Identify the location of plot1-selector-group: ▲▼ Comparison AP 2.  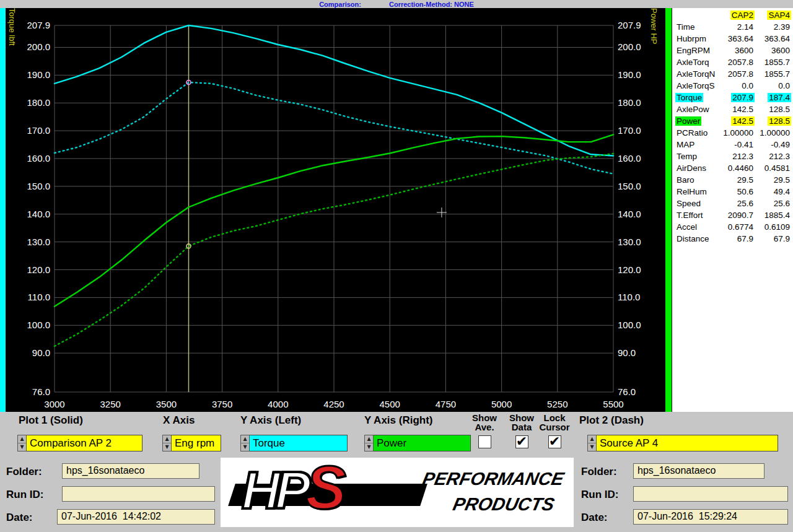
(80, 443).